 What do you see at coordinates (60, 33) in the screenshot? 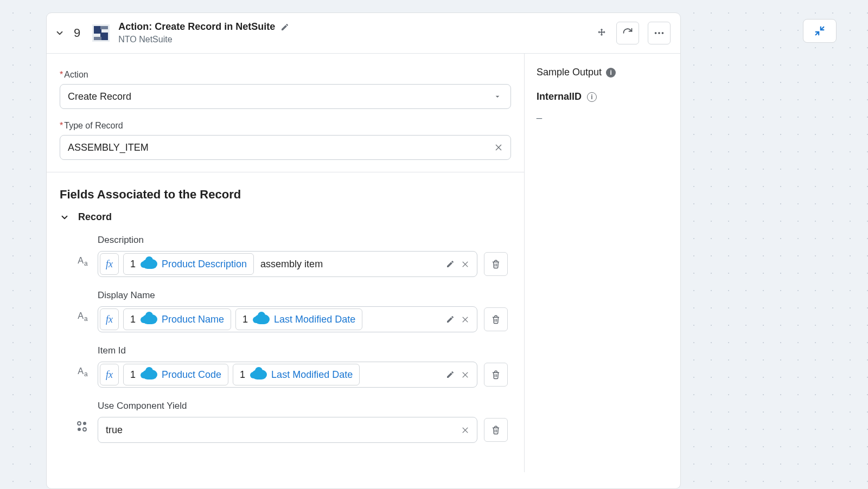
I see `collapse-toggle` at bounding box center [60, 33].